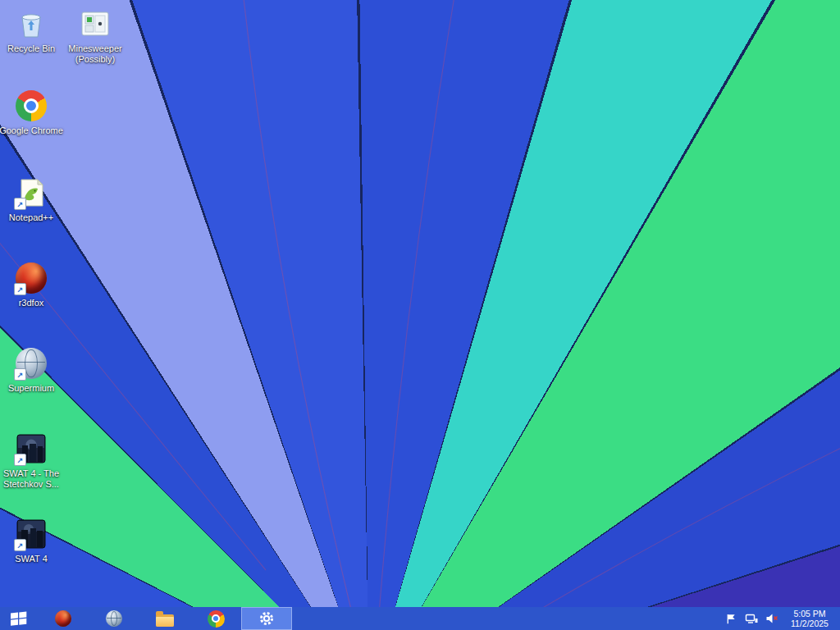 The width and height of the screenshot is (840, 630). What do you see at coordinates (63, 619) in the screenshot?
I see `taskbar-item-r3dfox` at bounding box center [63, 619].